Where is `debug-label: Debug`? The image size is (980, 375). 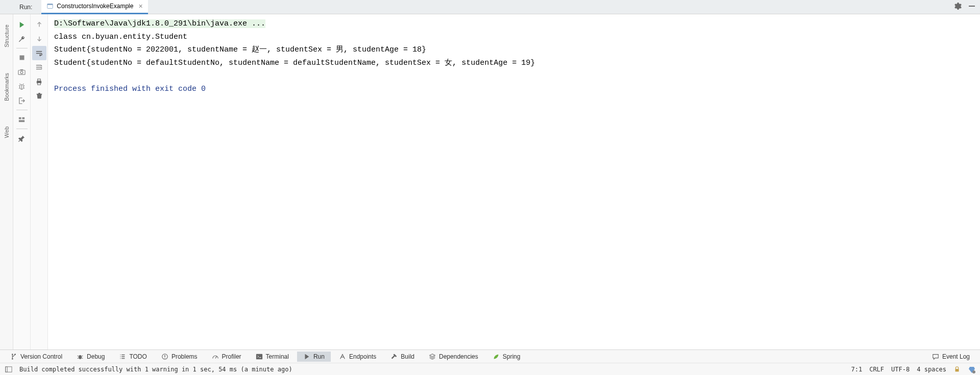
debug-label: Debug is located at coordinates (96, 357).